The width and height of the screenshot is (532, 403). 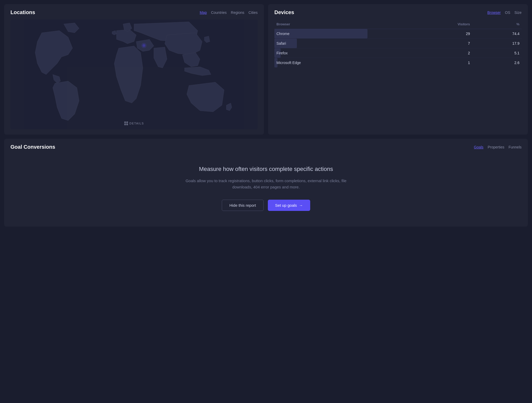 I want to click on goal-headline: Measure how often visitors complete spec…, so click(x=266, y=169).